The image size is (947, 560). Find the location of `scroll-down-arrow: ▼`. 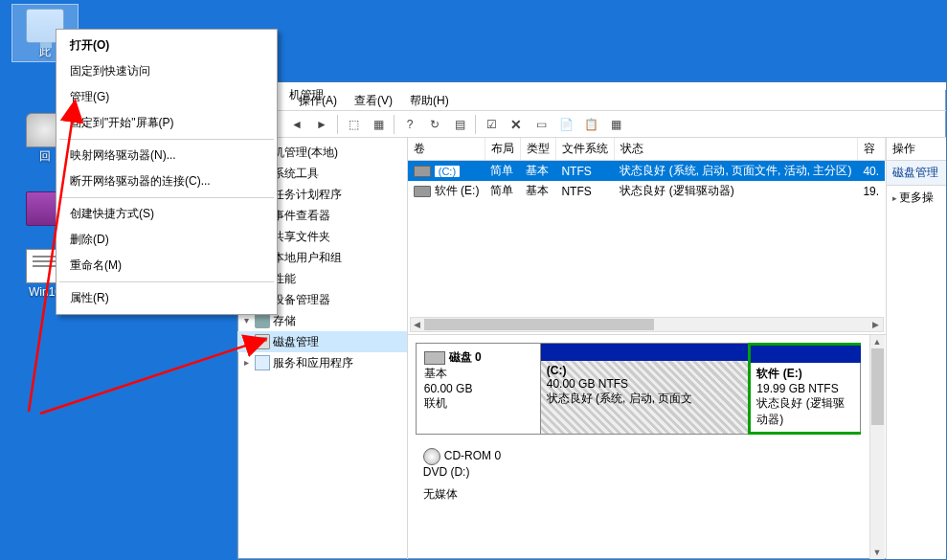

scroll-down-arrow: ▼ is located at coordinates (877, 552).